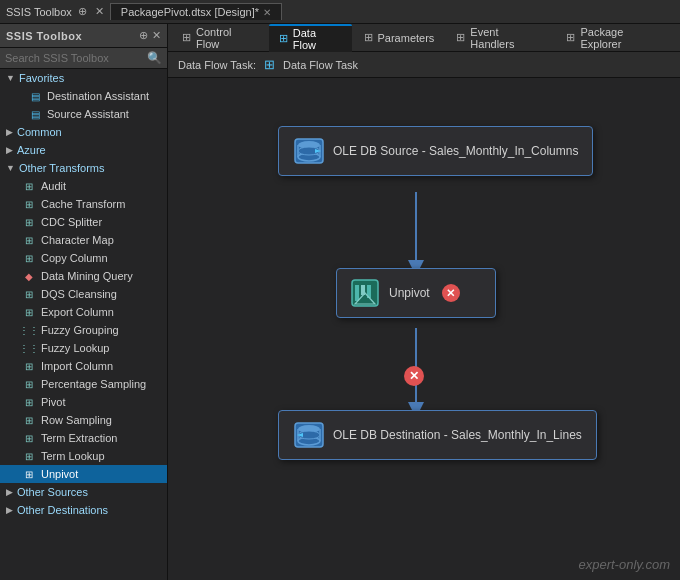  What do you see at coordinates (29, 384) in the screenshot?
I see `percentage-sampling-icon: ⊞` at bounding box center [29, 384].